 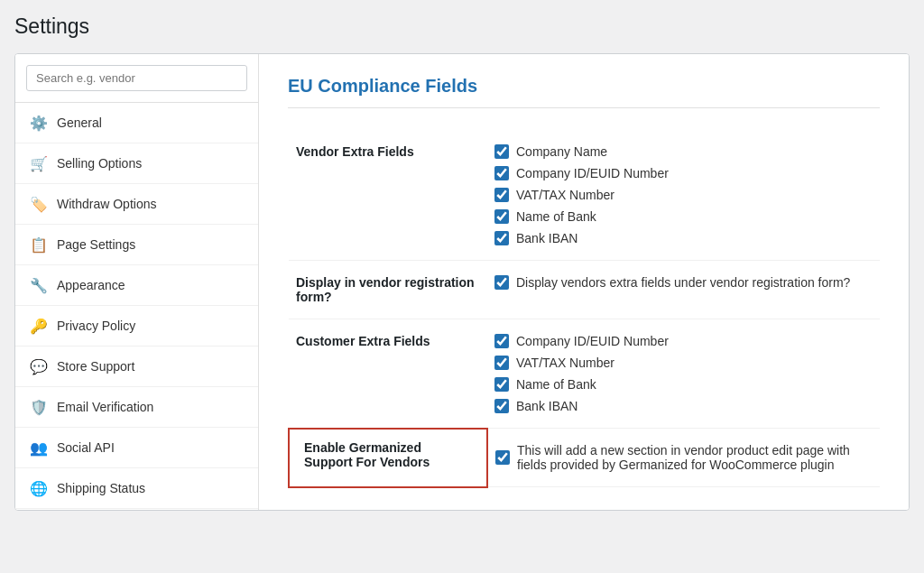 What do you see at coordinates (585, 374) in the screenshot?
I see `customer-extra-fields-row: Customer Extra Fields Company ID/EUID Nu…` at bounding box center [585, 374].